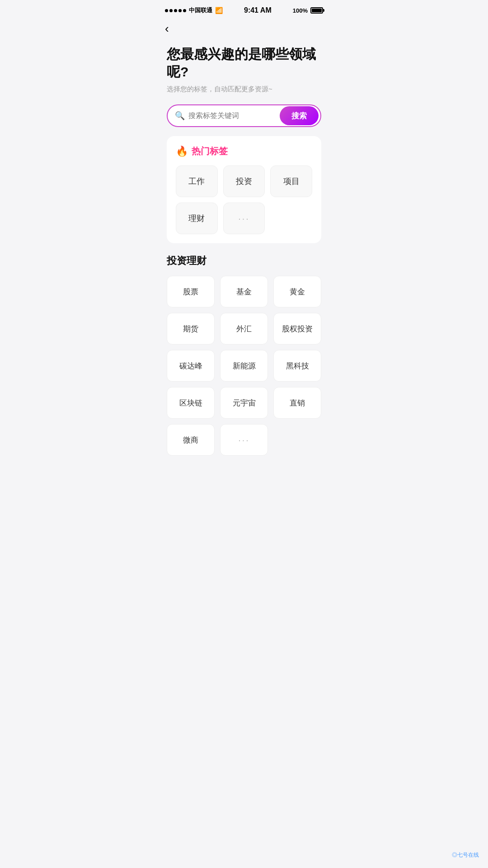 The height and width of the screenshot is (868, 488). What do you see at coordinates (317, 10) in the screenshot?
I see `battery-icon` at bounding box center [317, 10].